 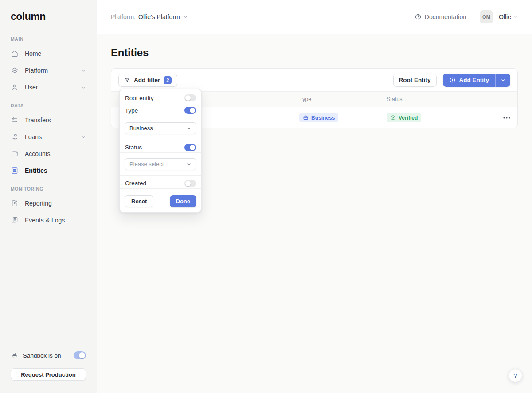 I want to click on platform-switcher: Platform: Ollie's Platform, so click(x=149, y=17).